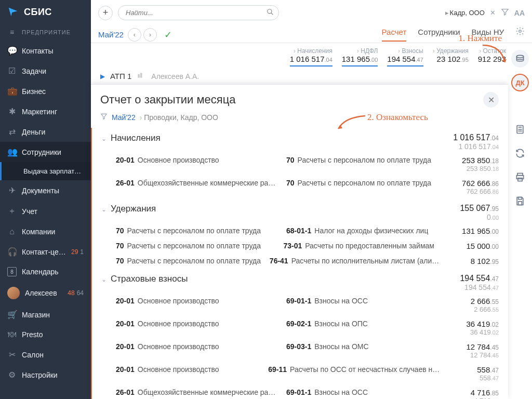  What do you see at coordinates (492, 57) in the screenshot?
I see `summary-col-4: Остаток912 293` at bounding box center [492, 57].